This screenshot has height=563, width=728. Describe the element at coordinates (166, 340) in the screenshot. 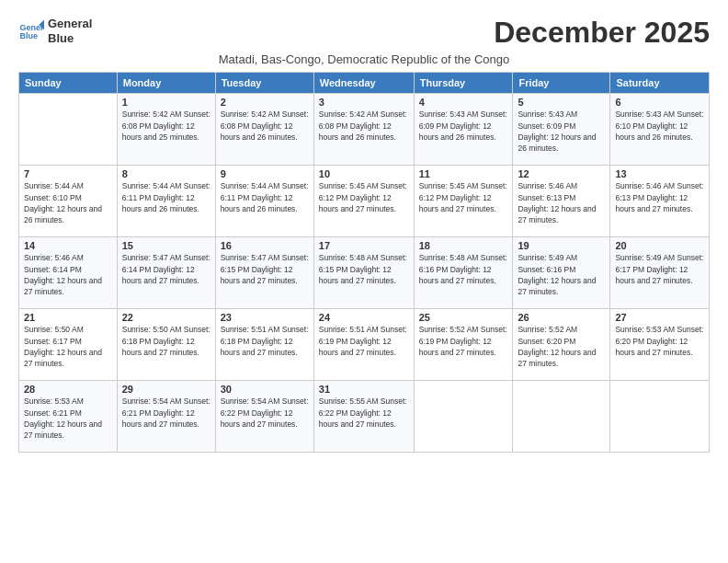

I see `day-info: Sunrise: 5:50 AM Sunset: 6:18 PM Dayligh…` at that location.